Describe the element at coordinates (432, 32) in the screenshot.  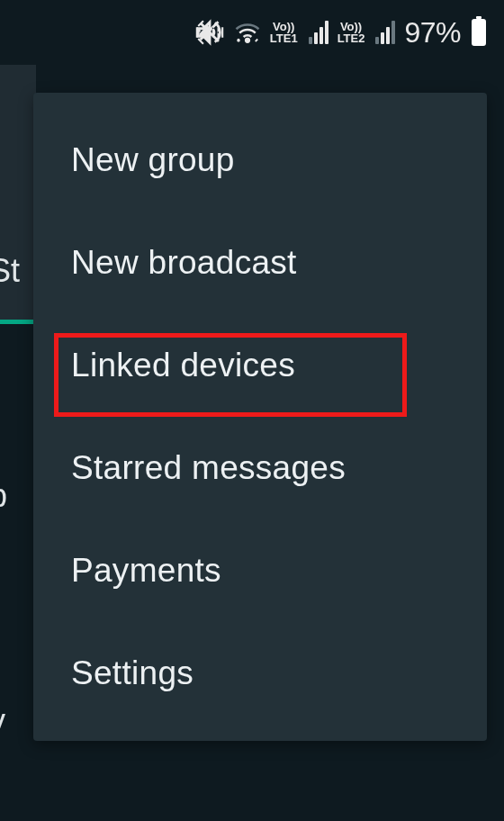
I see `battery-percentage: 97%` at that location.